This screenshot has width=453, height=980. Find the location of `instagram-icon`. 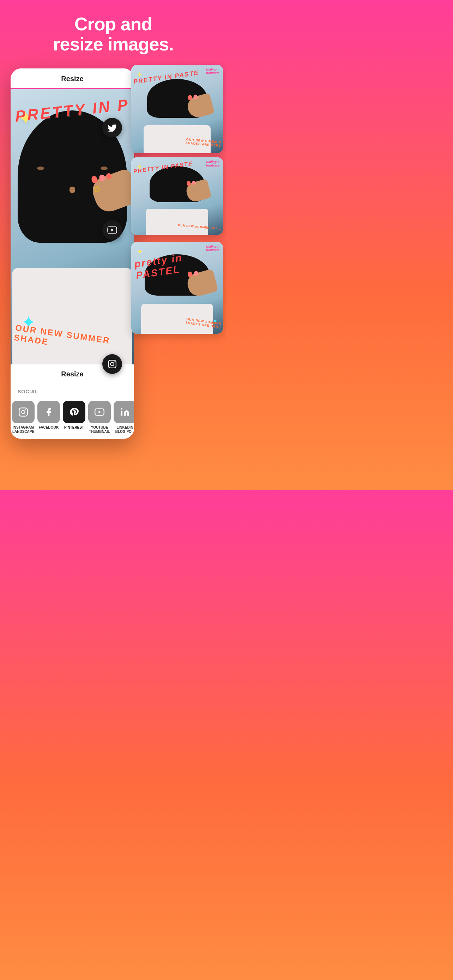

instagram-icon is located at coordinates (24, 412).